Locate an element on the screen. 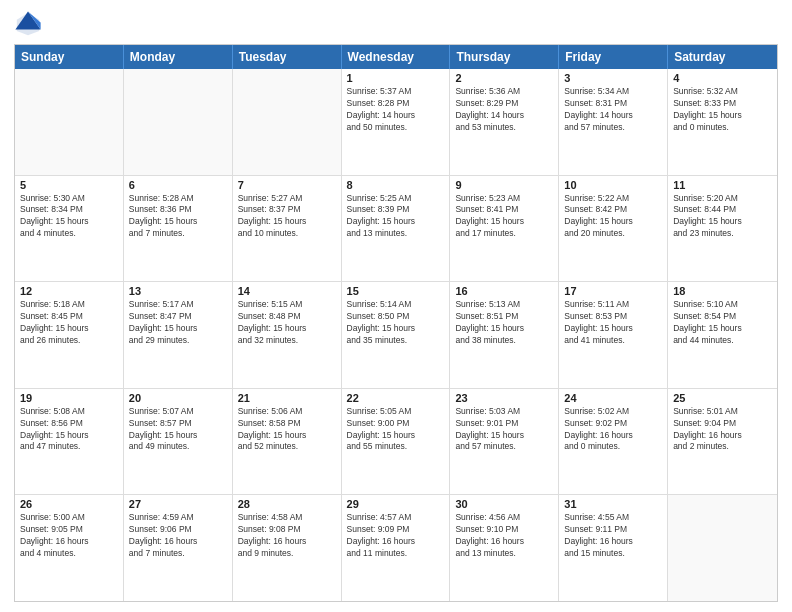  day-number: 14 is located at coordinates (287, 291).